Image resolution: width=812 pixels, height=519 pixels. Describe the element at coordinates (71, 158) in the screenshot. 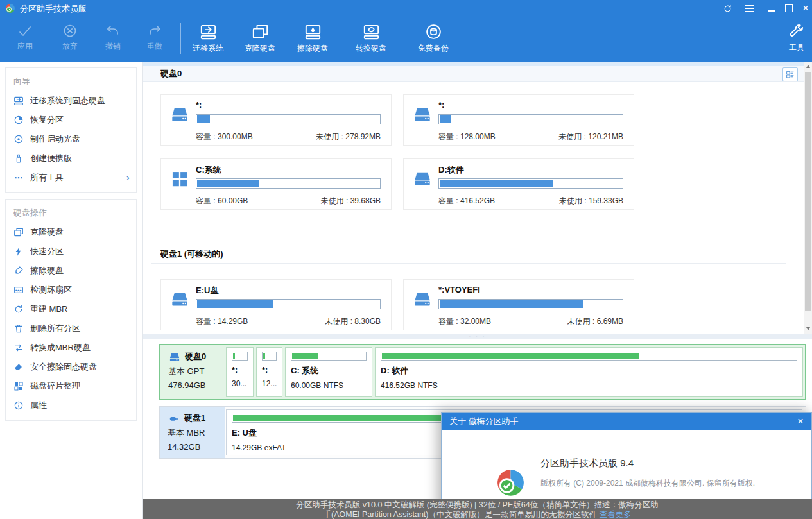

I see `sidebar-item-create-portable: 创建便携版` at that location.